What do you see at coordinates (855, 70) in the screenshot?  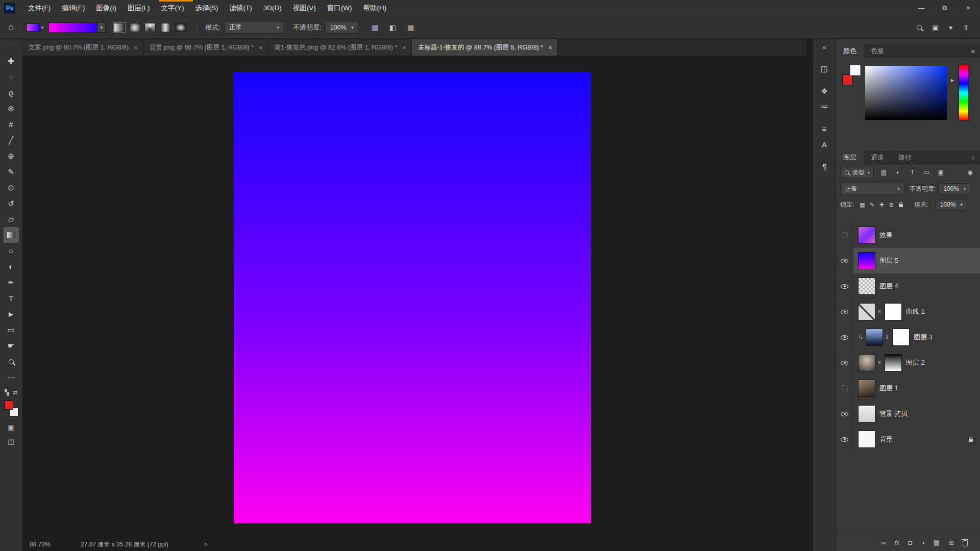 I see `panel-foreground-swatch` at bounding box center [855, 70].